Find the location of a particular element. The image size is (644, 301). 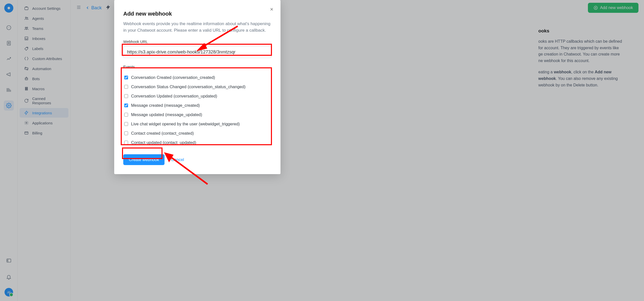

event-label: Conversation Created (conversation_creat… is located at coordinates (173, 77).